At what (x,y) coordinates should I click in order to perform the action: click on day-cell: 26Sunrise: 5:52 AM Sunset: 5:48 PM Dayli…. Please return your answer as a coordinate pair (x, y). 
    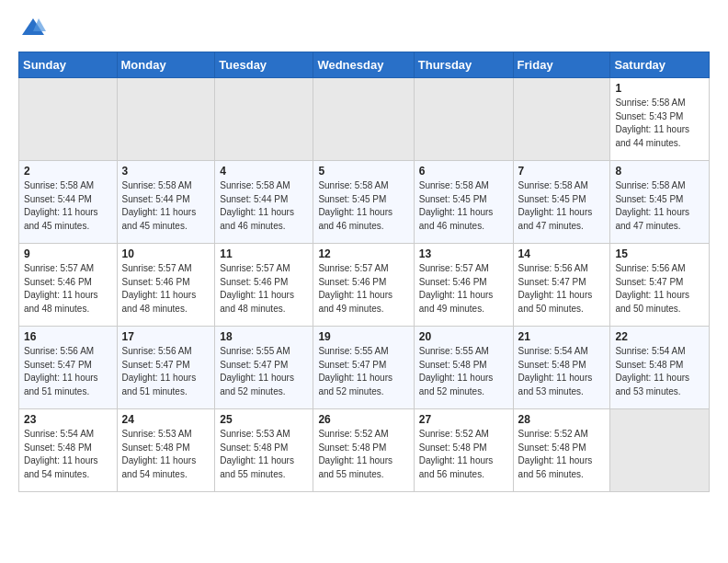
    Looking at the image, I should click on (364, 451).